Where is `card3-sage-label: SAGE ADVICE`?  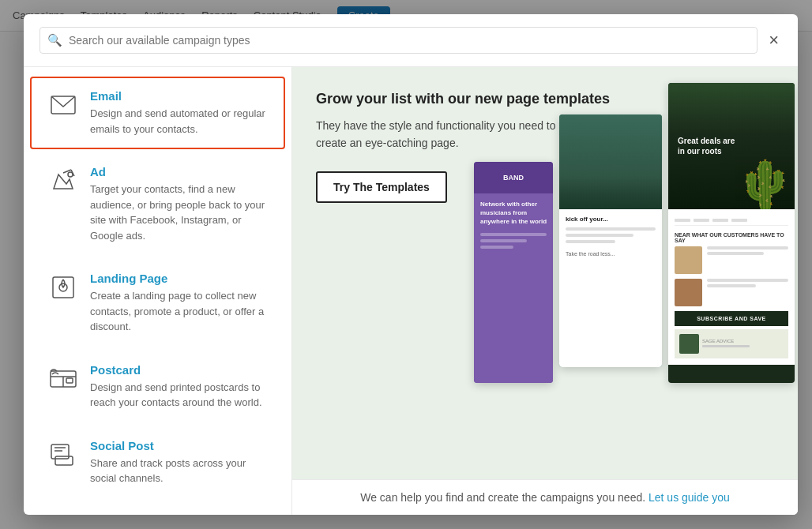 card3-sage-label: SAGE ADVICE is located at coordinates (726, 341).